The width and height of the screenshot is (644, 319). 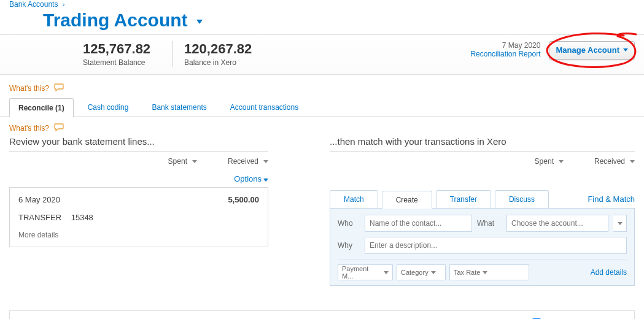 What do you see at coordinates (42, 108) in the screenshot?
I see `tab-reconcile: Reconcile (1)` at bounding box center [42, 108].